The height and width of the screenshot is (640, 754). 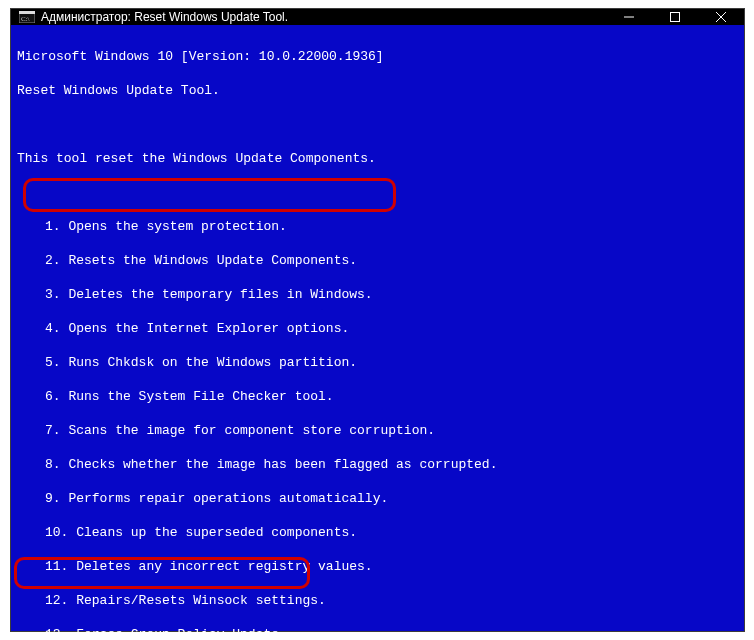 What do you see at coordinates (378, 328) in the screenshot?
I see `menu-option: 4. Opens the Internet Explorer options.` at bounding box center [378, 328].